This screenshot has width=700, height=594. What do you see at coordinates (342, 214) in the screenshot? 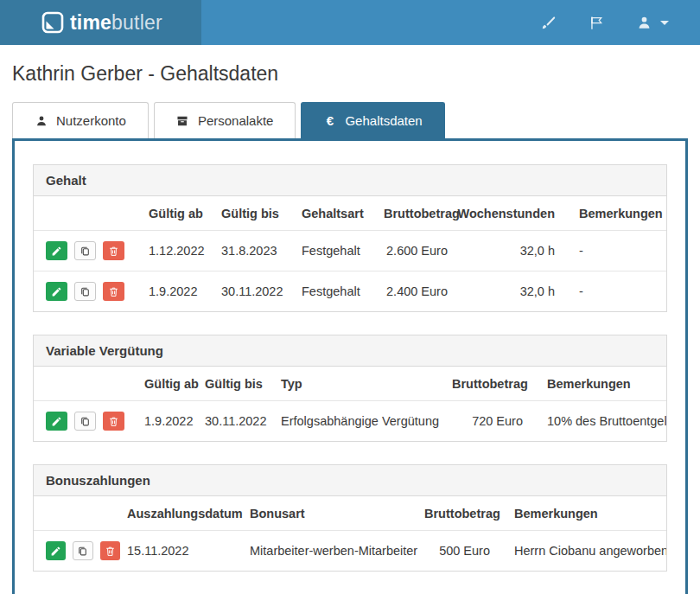
I see `column-header: Gehaltsart` at bounding box center [342, 214].